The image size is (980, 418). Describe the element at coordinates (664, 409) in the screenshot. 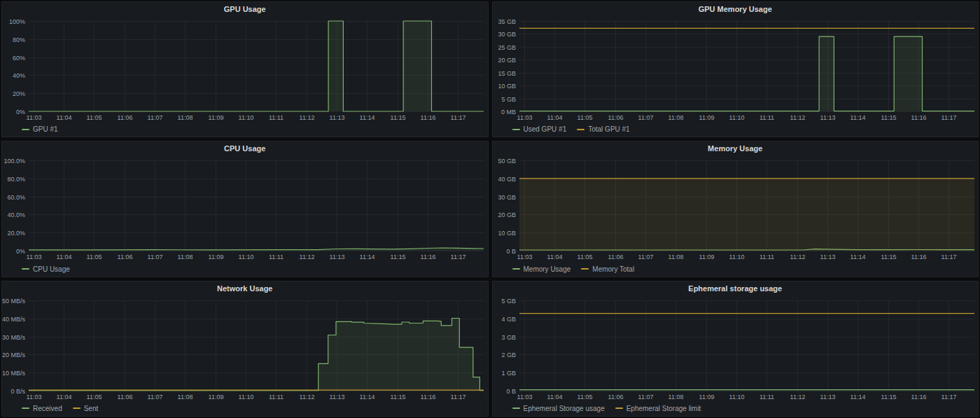

I see `legend-series-label: Ephemeral Storage limit` at that location.